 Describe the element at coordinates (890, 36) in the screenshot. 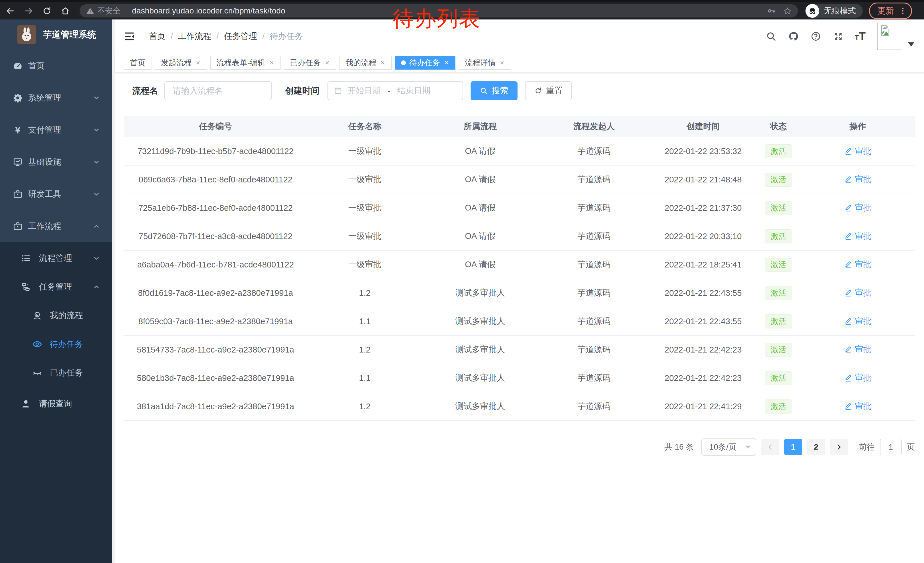

I see `avatar` at that location.